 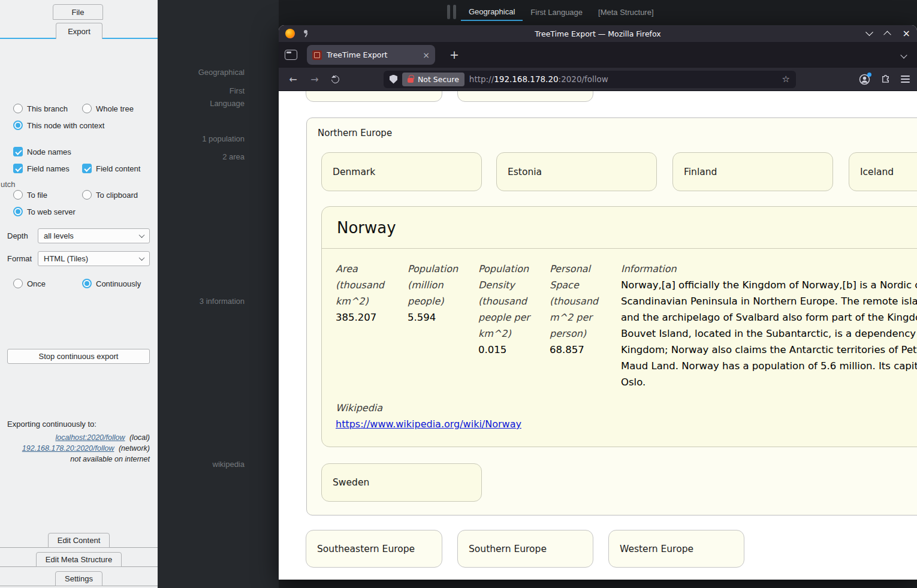 What do you see at coordinates (78, 12) in the screenshot?
I see `tab-file: File` at bounding box center [78, 12].